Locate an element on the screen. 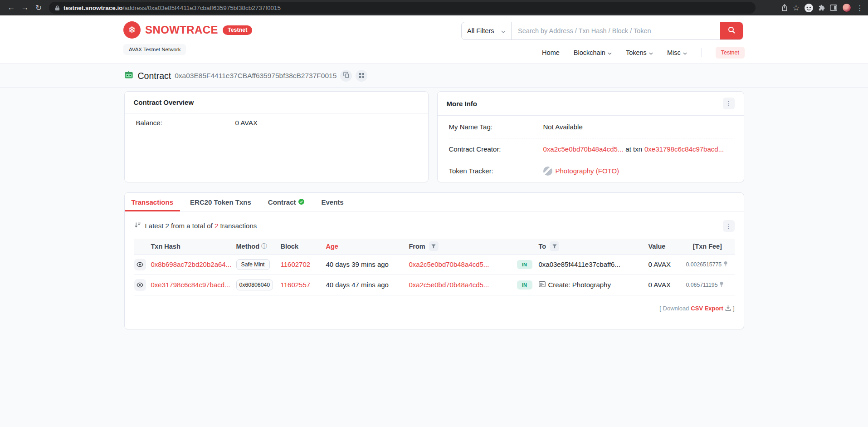 Image resolution: width=868 pixels, height=427 pixels. browser-menu-icon: ⋮ is located at coordinates (860, 8).